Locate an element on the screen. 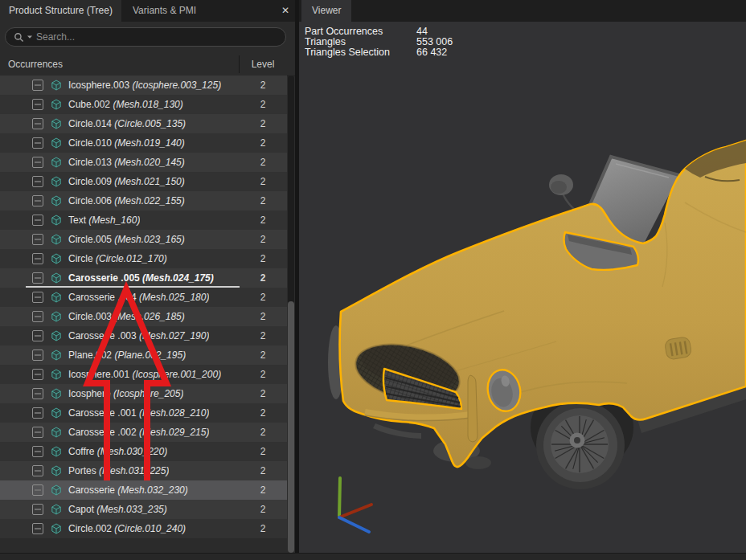  row-name: Circle.003 is located at coordinates (92, 317).